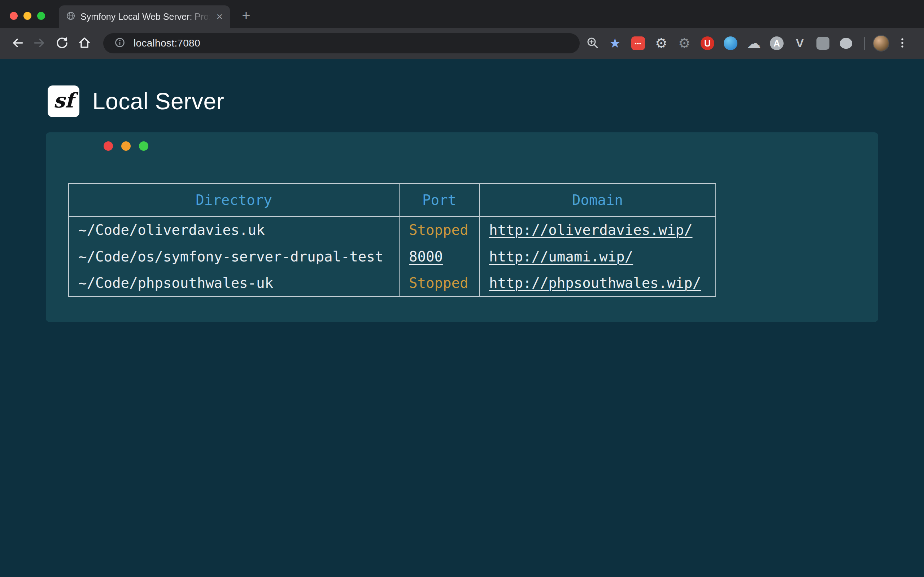 The image size is (924, 577). I want to click on window-controls, so click(27, 16).